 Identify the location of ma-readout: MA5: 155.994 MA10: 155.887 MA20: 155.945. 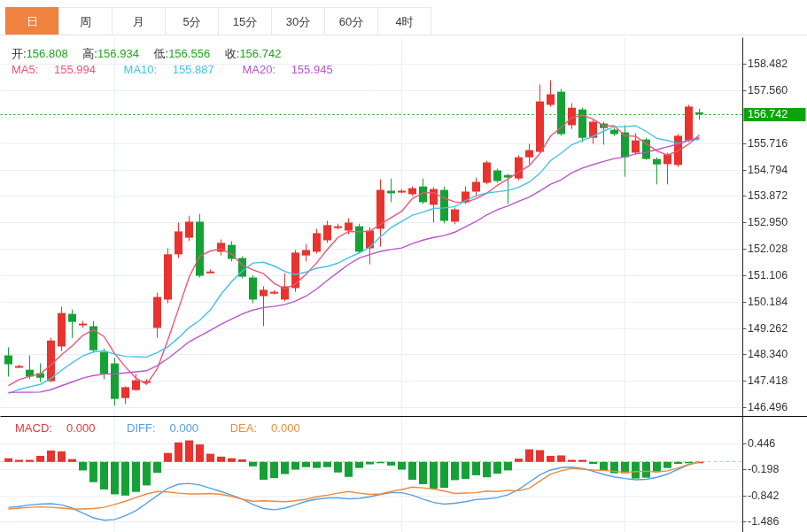
(184, 69).